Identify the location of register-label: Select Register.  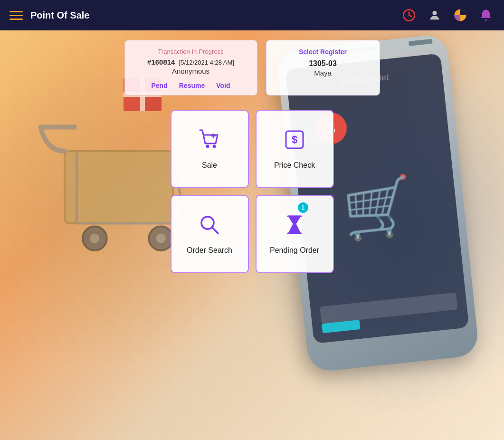
(323, 52).